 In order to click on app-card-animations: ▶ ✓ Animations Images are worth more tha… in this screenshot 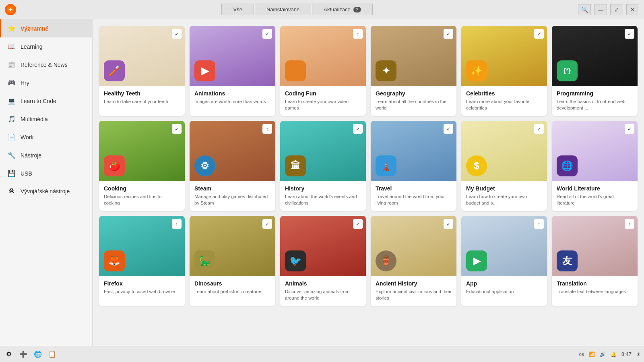, I will do `click(233, 71)`.